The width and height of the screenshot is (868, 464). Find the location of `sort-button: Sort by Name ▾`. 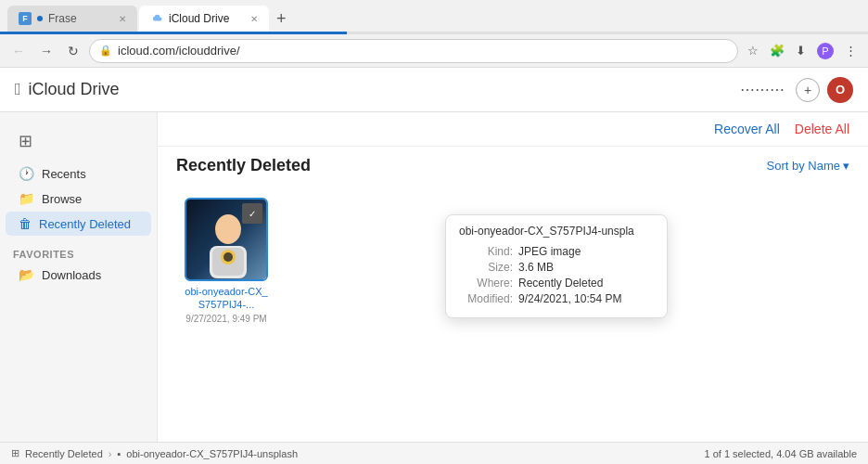

sort-button: Sort by Name ▾ is located at coordinates (809, 165).